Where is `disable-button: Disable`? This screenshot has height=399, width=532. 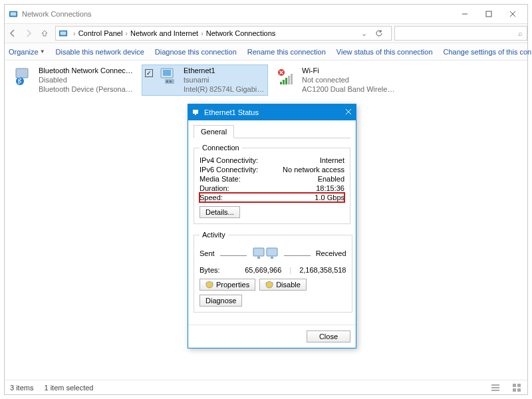
disable-button: Disable is located at coordinates (283, 285).